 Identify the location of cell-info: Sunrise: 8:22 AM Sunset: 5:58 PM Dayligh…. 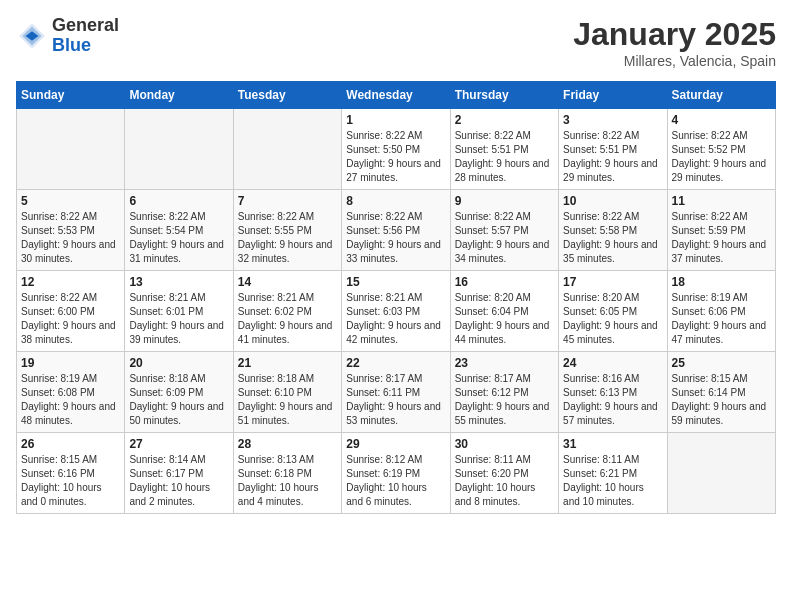
(612, 238).